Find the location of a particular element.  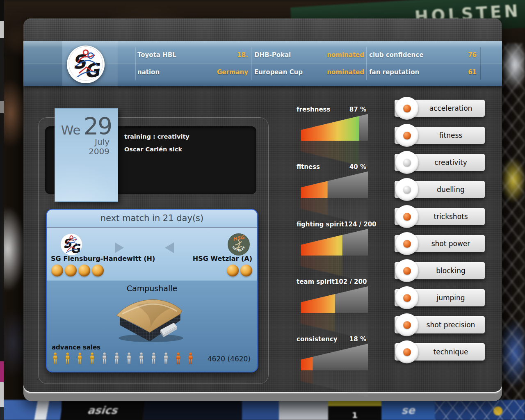

photo-right-strip is located at coordinates (512, 224).